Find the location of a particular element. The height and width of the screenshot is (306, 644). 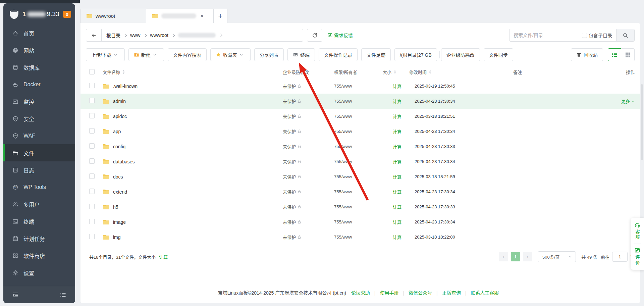

sidebar-item-files: 文件 is located at coordinates (39, 153).